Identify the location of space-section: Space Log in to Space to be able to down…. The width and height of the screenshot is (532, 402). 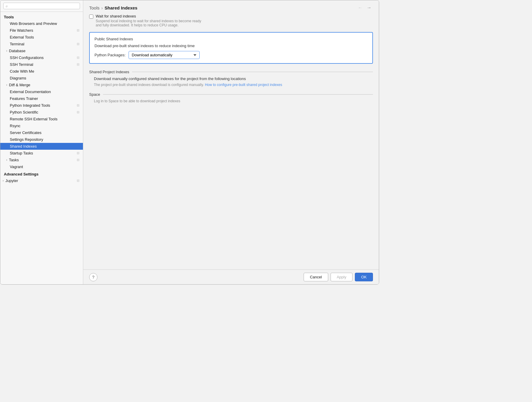
(231, 98).